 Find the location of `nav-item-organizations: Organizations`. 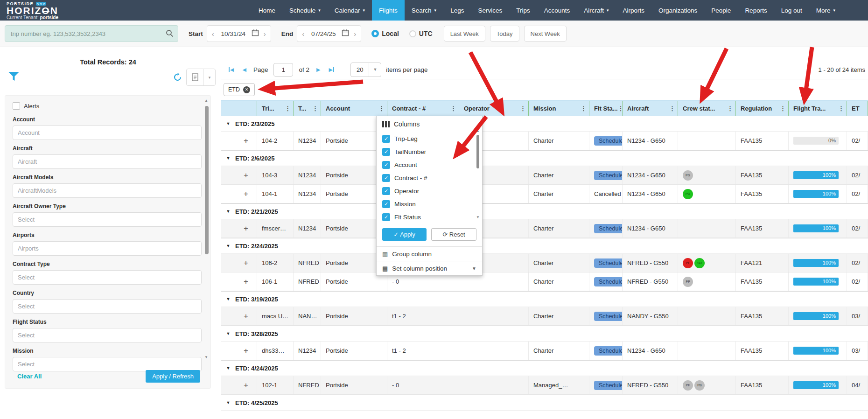

nav-item-organizations: Organizations is located at coordinates (678, 10).